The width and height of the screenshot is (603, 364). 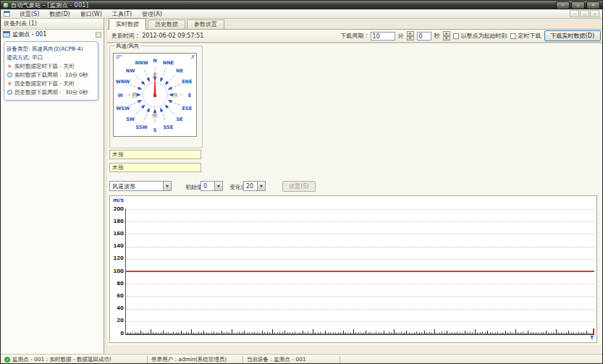 I want to click on svg-text: SW, so click(x=130, y=119).